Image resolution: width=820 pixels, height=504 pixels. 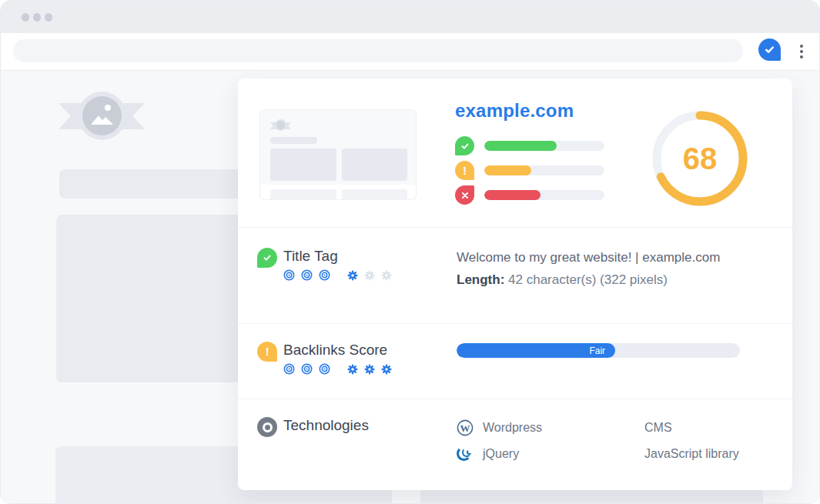 I want to click on record-icon, so click(x=267, y=427).